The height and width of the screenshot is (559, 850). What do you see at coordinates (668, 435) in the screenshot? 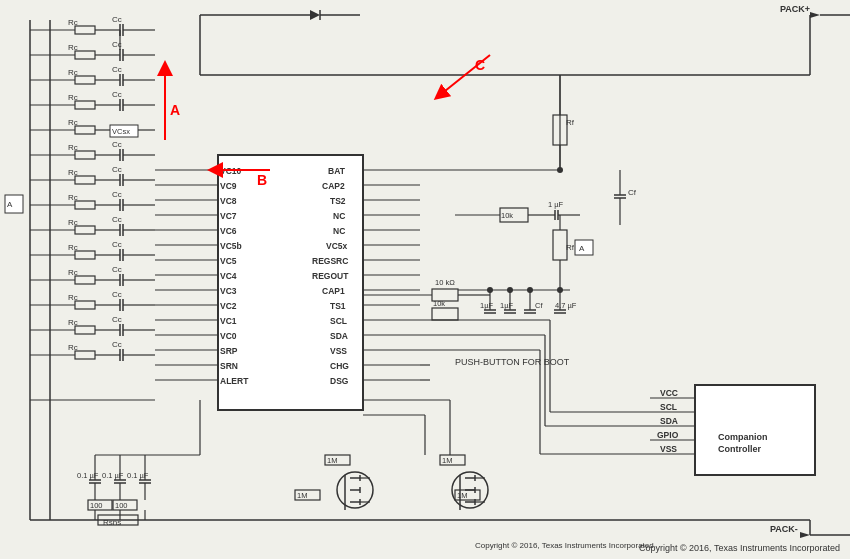
I see `svg-text: GPIO` at bounding box center [668, 435].